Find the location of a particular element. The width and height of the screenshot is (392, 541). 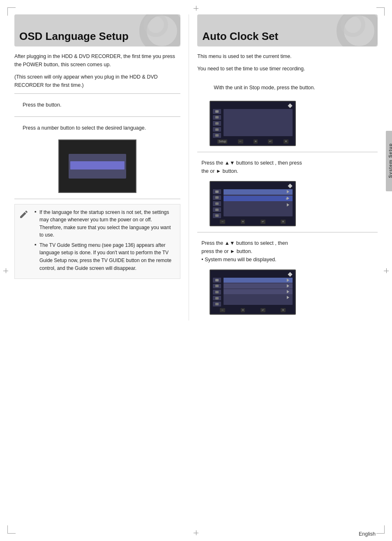

screen2-diamond is located at coordinates (290, 186).